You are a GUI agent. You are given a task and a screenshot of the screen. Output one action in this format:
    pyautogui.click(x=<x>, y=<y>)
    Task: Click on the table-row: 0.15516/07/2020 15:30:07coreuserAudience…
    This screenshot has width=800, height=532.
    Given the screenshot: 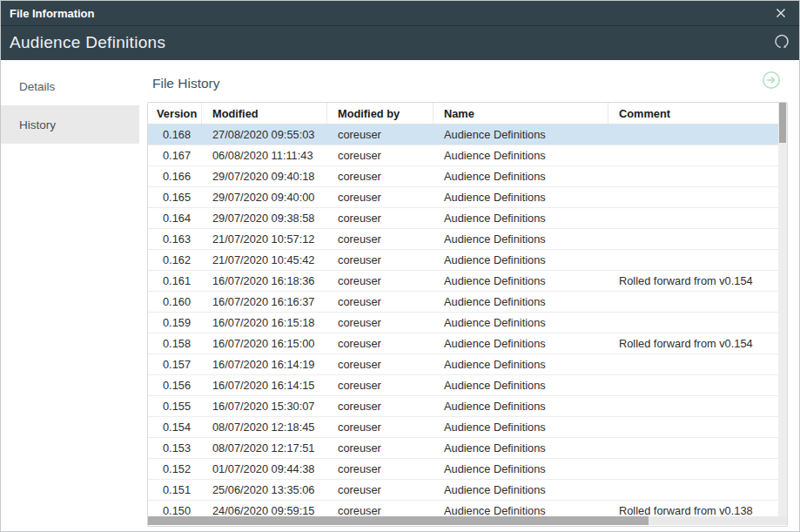 What is the action you would take?
    pyautogui.click(x=467, y=407)
    